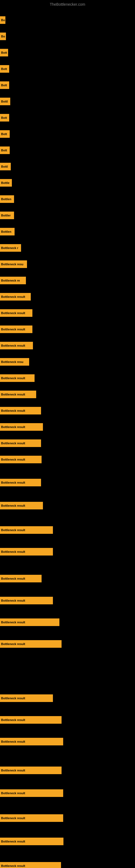  What do you see at coordinates (13, 264) in the screenshot?
I see `bottleneck-bar: Bottleneck resu` at bounding box center [13, 264].